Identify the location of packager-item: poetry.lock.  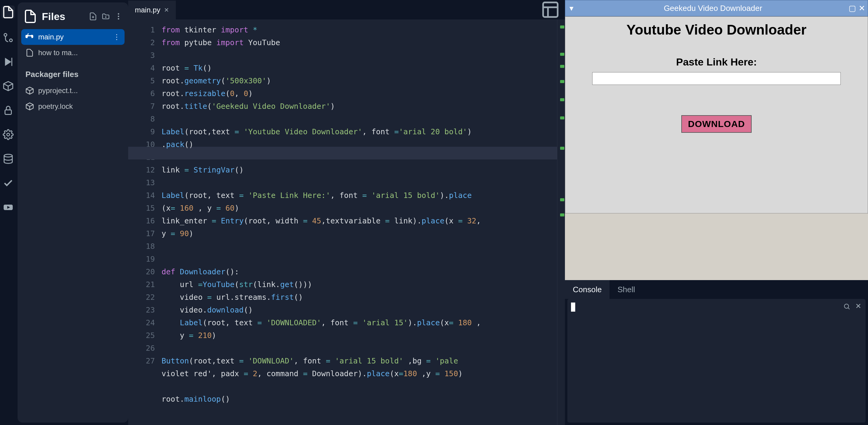
(73, 107).